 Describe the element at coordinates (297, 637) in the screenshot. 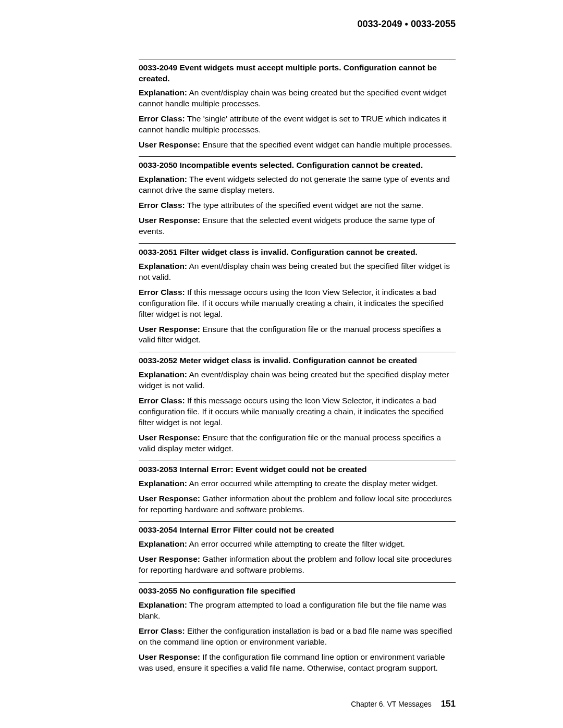

I see `entry-error-class: Error Class: Either the configuration in…` at that location.